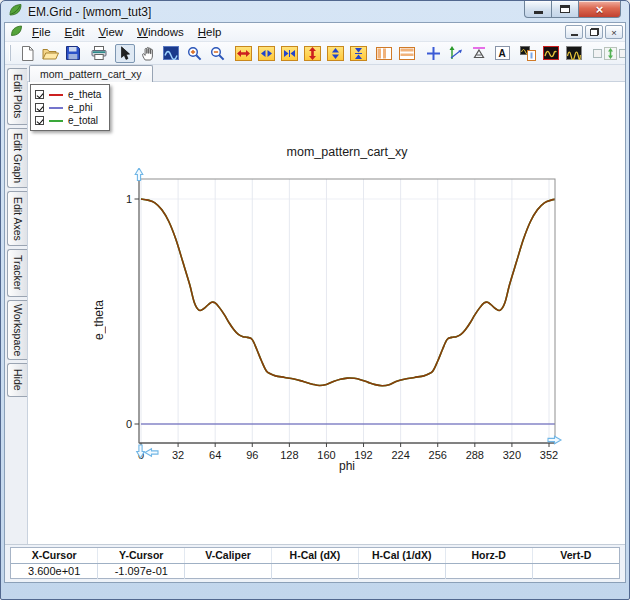 This screenshot has width=630, height=600. I want to click on plot-waves-icon, so click(574, 54).